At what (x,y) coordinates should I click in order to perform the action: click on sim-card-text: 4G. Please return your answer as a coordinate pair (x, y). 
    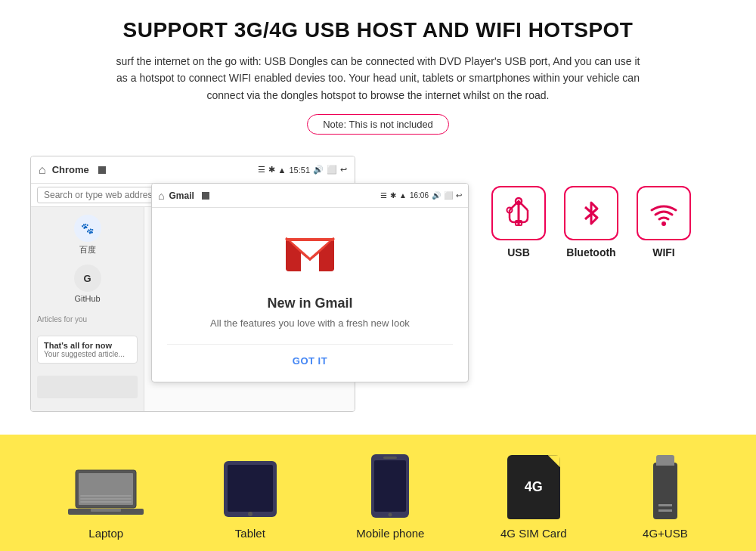
    Looking at the image, I should click on (534, 487).